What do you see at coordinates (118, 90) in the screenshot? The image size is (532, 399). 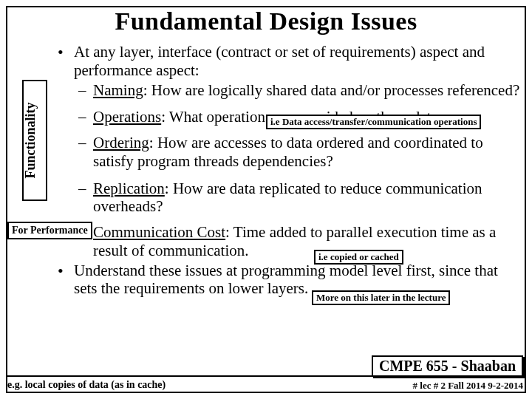 I see `naming-label: Naming` at bounding box center [118, 90].